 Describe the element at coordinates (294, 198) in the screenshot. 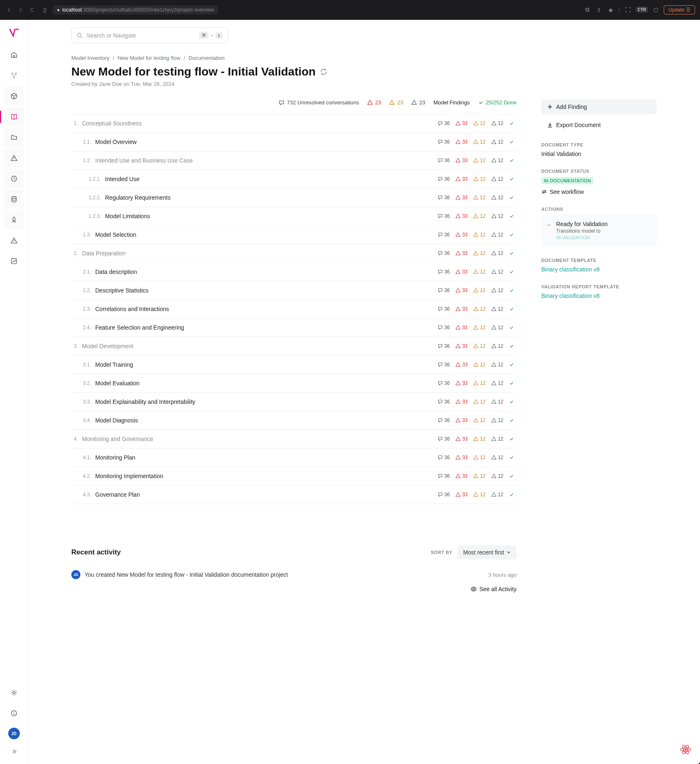

I see `outline-row: 1.2.2. Regulatory Requirements 36 33 12 …` at that location.